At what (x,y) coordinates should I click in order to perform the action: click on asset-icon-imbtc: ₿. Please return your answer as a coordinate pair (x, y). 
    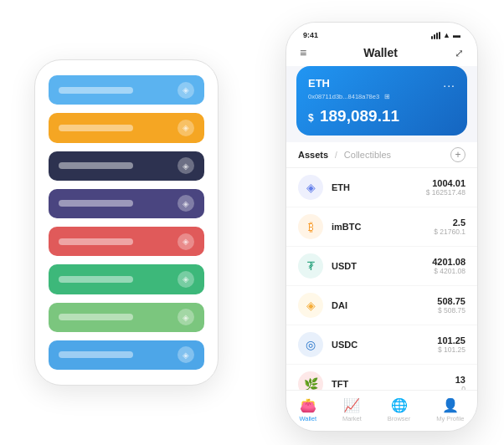
    Looking at the image, I should click on (311, 227).